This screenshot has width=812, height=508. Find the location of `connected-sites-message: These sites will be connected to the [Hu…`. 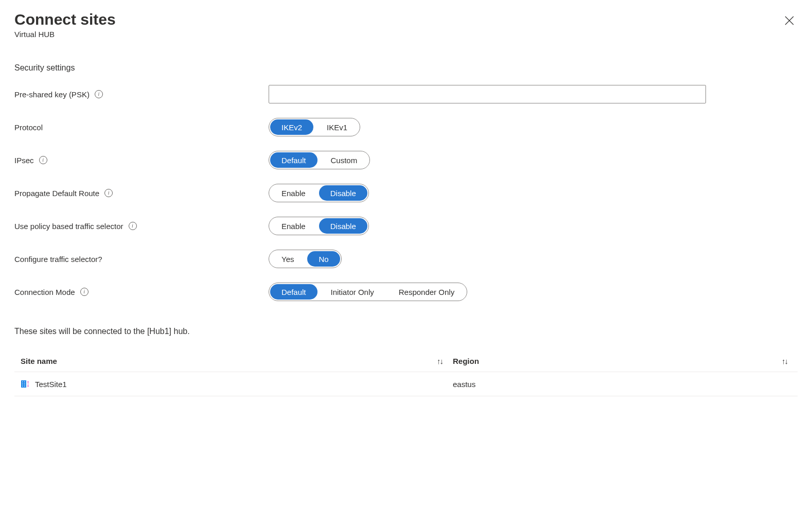

connected-sites-message: These sites will be connected to the [Hu… is located at coordinates (406, 331).